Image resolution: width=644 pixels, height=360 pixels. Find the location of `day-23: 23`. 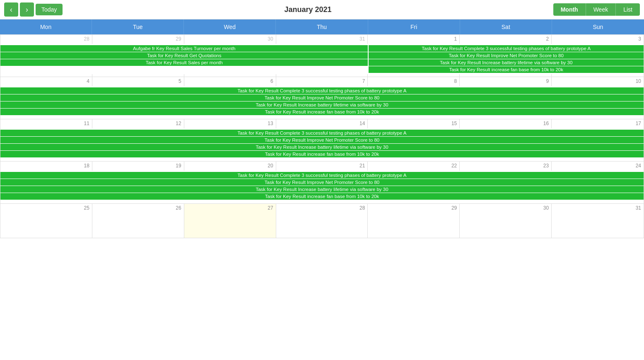

day-23: 23 is located at coordinates (506, 166).